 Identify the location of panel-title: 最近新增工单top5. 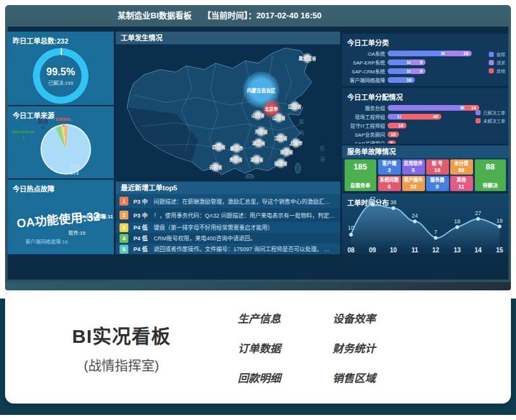
(228, 188).